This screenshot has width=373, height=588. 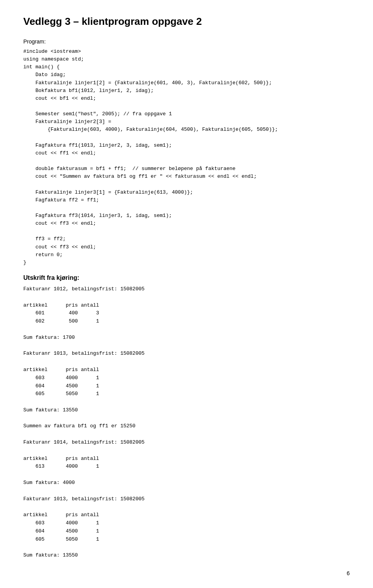 I want to click on output-heading: Utskrift fra kjøring:, so click(x=186, y=278).